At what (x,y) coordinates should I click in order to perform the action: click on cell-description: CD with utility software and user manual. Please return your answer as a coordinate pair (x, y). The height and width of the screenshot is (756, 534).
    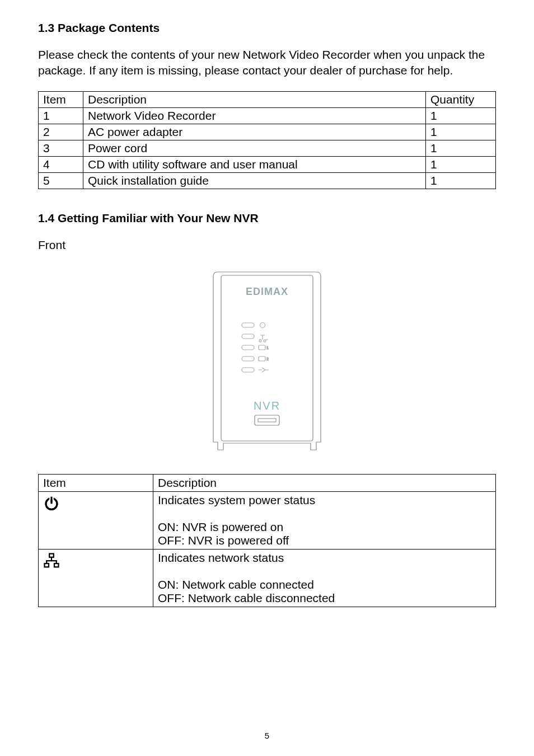
    Looking at the image, I should click on (255, 165).